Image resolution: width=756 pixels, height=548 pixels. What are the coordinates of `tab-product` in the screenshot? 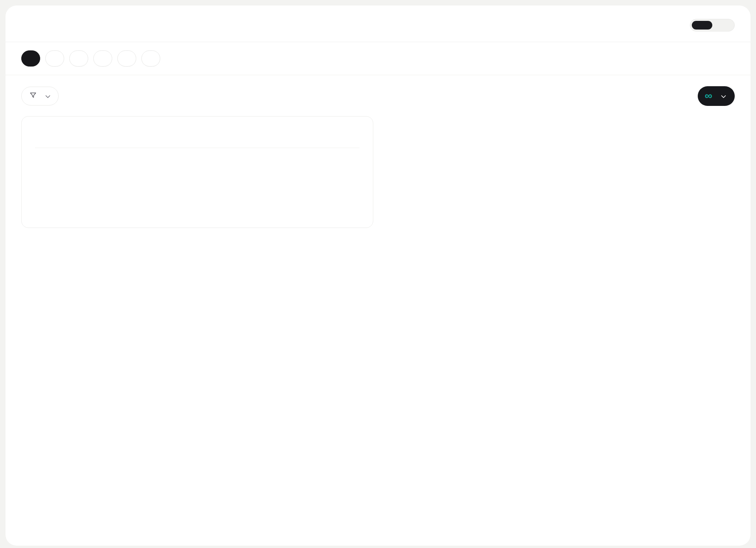 It's located at (151, 58).